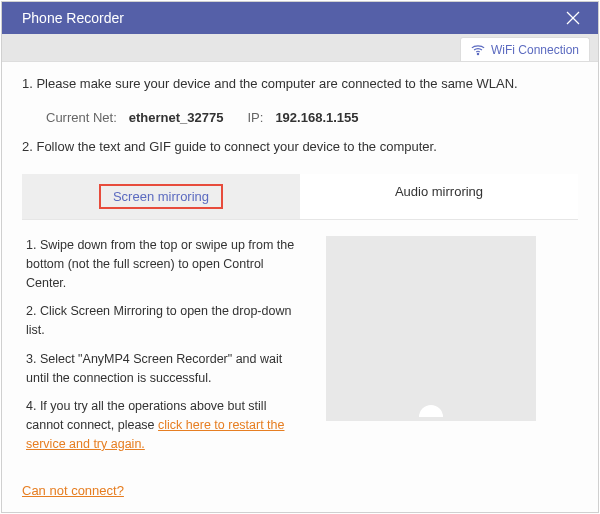 Image resolution: width=600 pixels, height=514 pixels. I want to click on instruction-1: 1. Swipe down from the top or swipe up f…, so click(166, 264).